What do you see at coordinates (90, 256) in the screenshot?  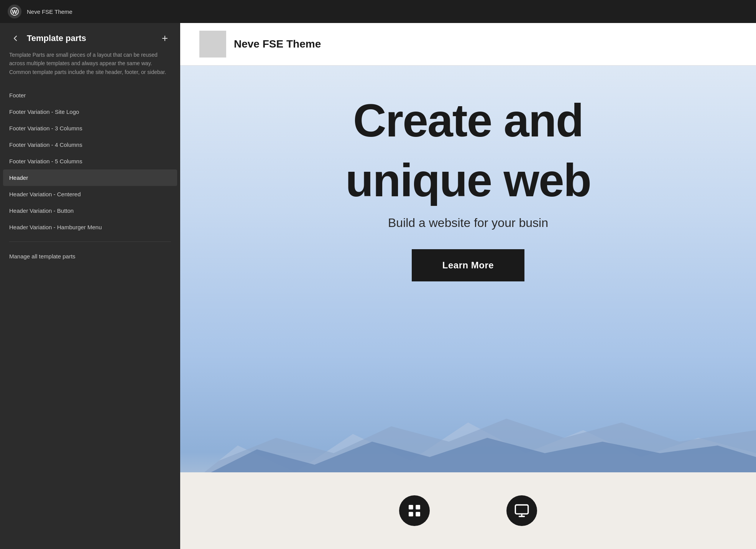 I see `manage-all-link: Manage all template parts` at bounding box center [90, 256].